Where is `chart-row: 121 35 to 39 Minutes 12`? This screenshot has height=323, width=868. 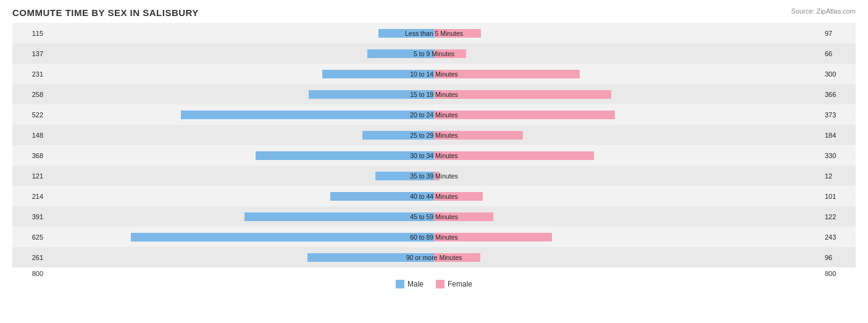
chart-row: 121 35 to 39 Minutes 12 is located at coordinates (434, 175).